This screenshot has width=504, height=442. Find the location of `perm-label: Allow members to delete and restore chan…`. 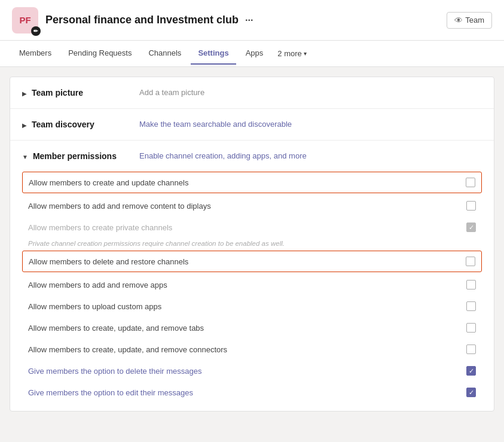

perm-label: Allow members to delete and restore chan… is located at coordinates (248, 262).